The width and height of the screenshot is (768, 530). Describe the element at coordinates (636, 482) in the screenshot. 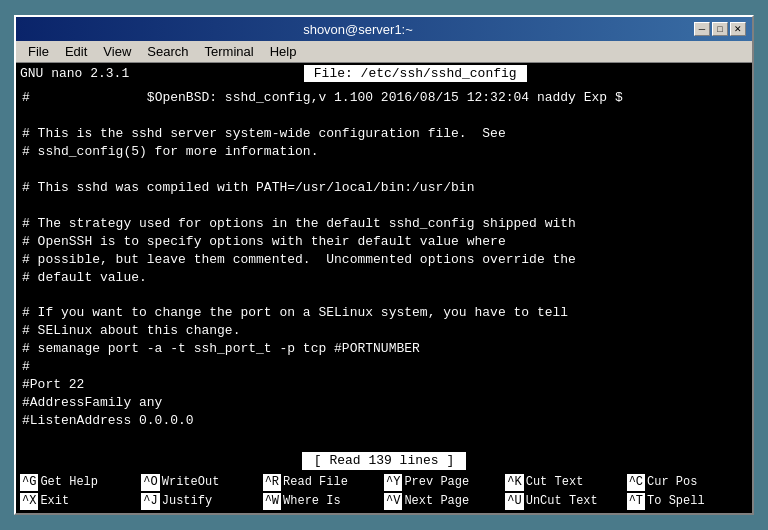

I see `shortcut-key-C: ^C` at that location.